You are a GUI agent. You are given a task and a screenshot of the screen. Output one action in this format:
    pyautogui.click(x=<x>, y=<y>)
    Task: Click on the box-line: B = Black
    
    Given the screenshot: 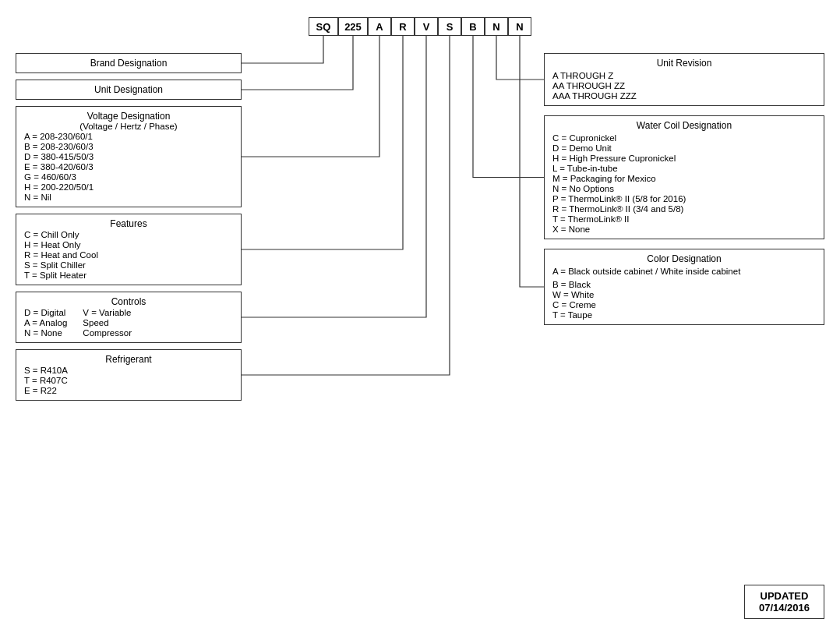 What is the action you would take?
    pyautogui.click(x=684, y=285)
    